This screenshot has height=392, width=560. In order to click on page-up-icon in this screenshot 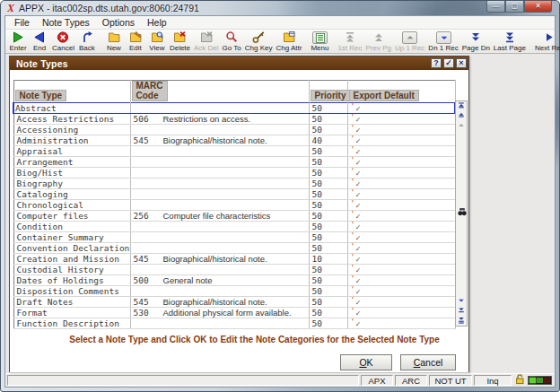, I will do `click(461, 117)`.